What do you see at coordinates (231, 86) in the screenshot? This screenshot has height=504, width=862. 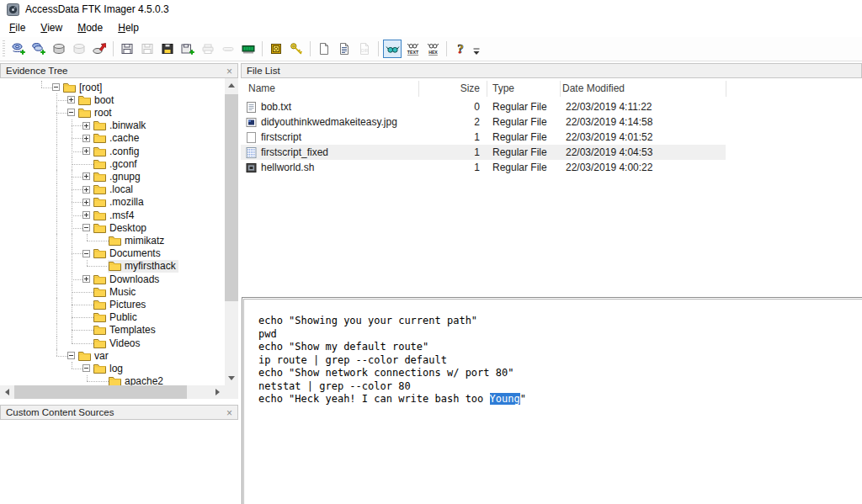 I see `scroll-up-icon` at bounding box center [231, 86].